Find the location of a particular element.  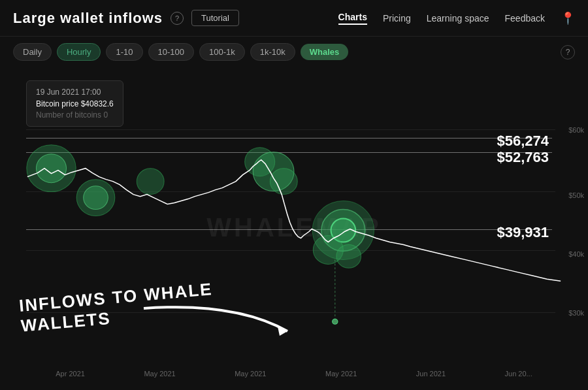

nav-learning: Learning space is located at coordinates (458, 18).